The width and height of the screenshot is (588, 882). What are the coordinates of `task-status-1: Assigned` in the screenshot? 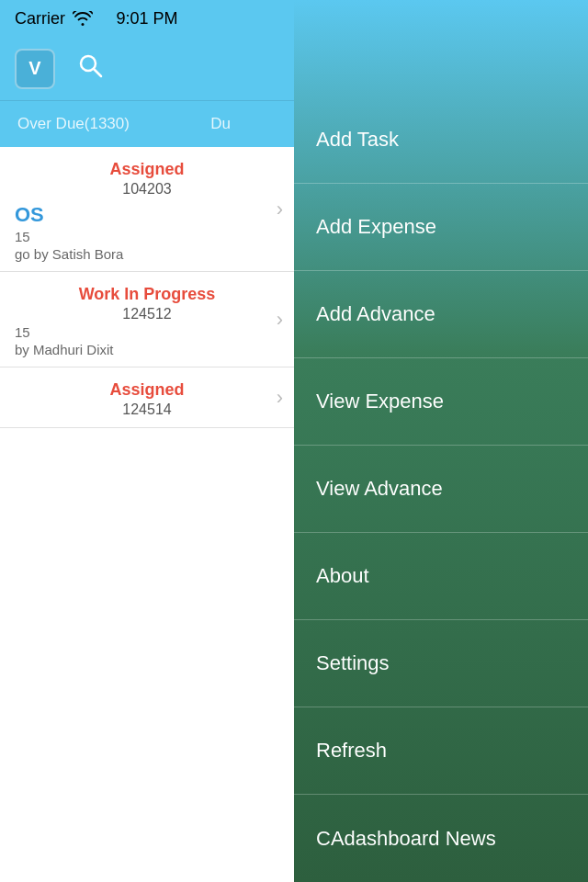 It's located at (147, 169).